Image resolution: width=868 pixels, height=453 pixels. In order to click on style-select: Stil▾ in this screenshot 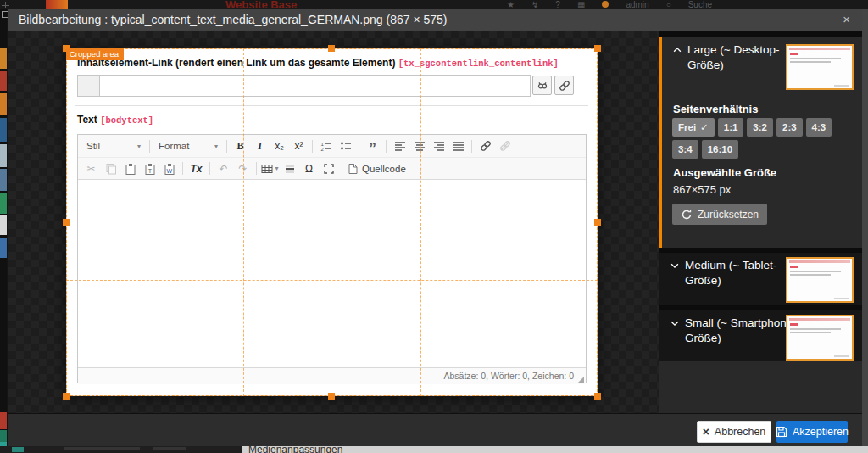, I will do `click(114, 146)`.